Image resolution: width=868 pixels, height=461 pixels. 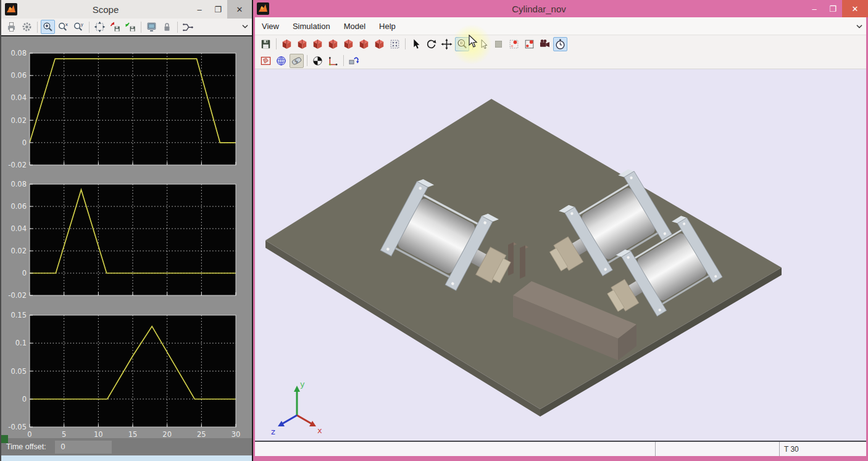 What do you see at coordinates (539, 9) in the screenshot?
I see `model-window-title: Cylindar_nov` at bounding box center [539, 9].